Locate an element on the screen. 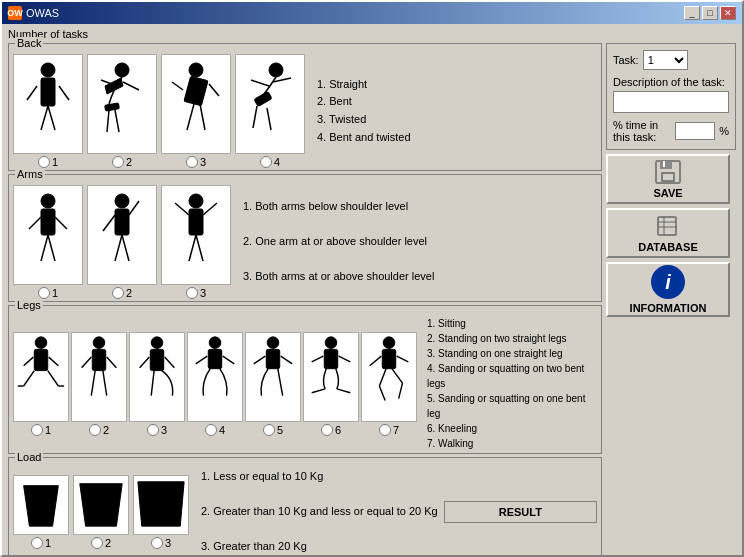  maximize-button: □ is located at coordinates (710, 13).